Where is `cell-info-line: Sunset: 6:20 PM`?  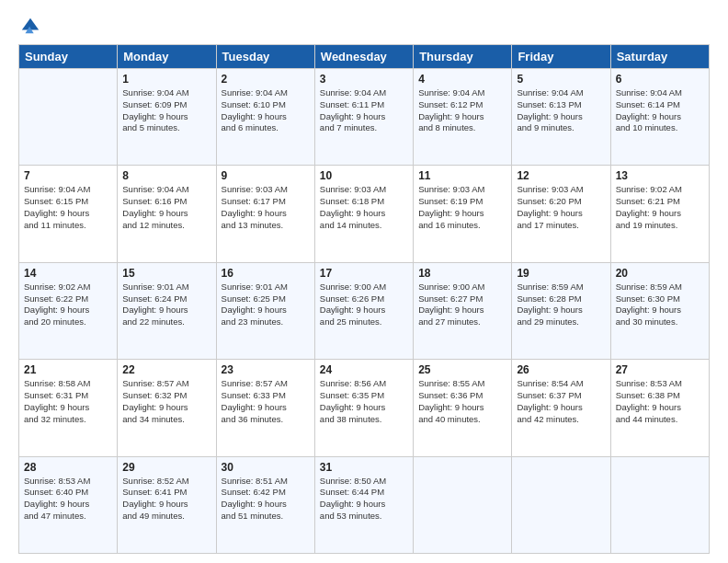
cell-info-line: Sunset: 6:20 PM is located at coordinates (561, 202).